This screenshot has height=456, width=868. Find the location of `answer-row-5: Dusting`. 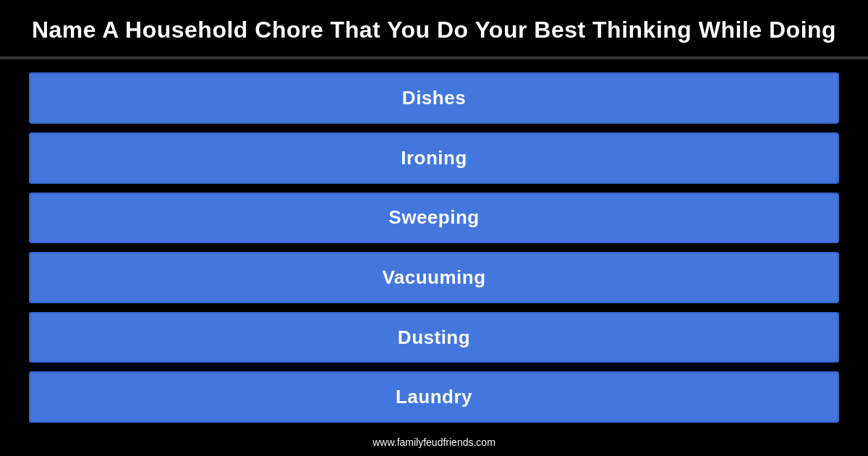

answer-row-5: Dusting is located at coordinates (434, 337).